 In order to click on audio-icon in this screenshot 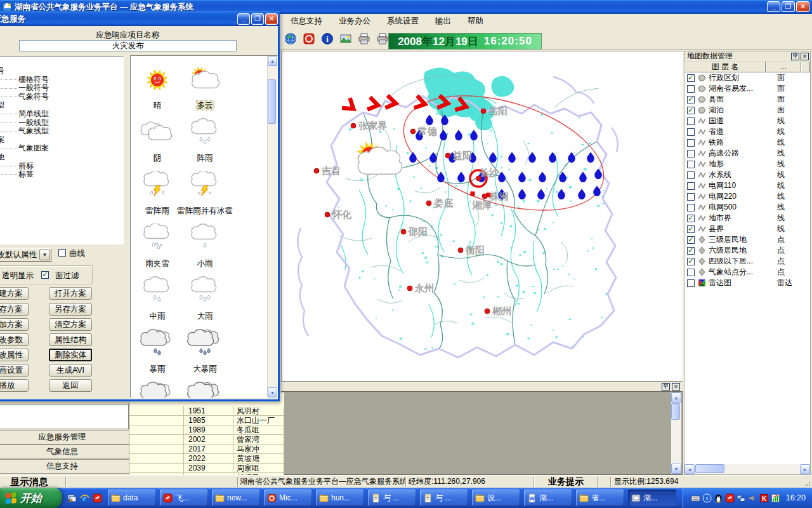, I will do `click(752, 498)`.